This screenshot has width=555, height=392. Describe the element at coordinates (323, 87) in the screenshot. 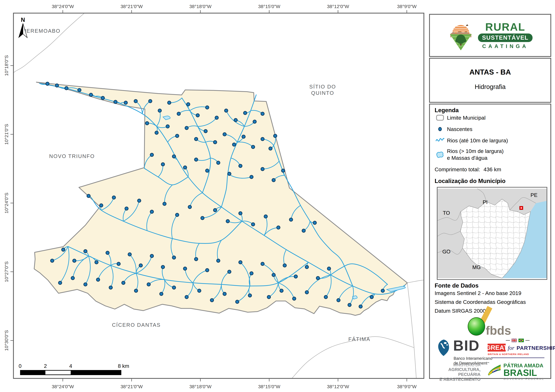

I see `svg-text: SÍTIO DO` at that location.